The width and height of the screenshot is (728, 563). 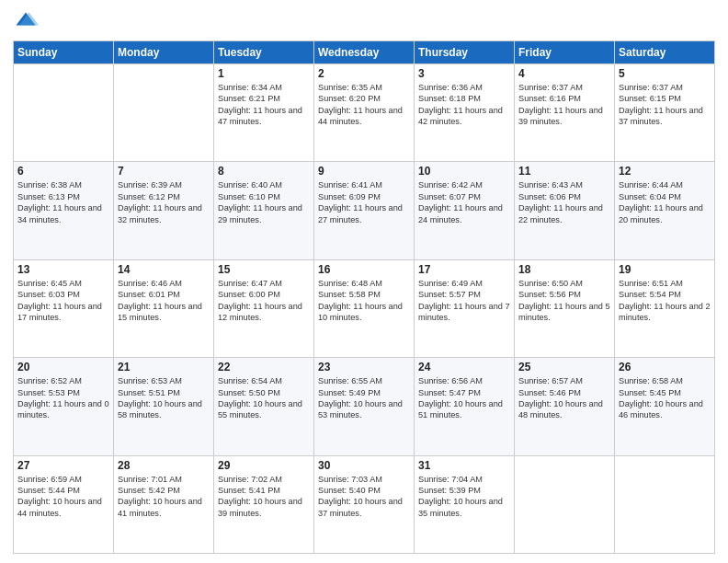 What do you see at coordinates (461, 497) in the screenshot?
I see `cell-info: Sunrise: 7:04 AMSunset: 5:39 PMDaylight:…` at bounding box center [461, 497].